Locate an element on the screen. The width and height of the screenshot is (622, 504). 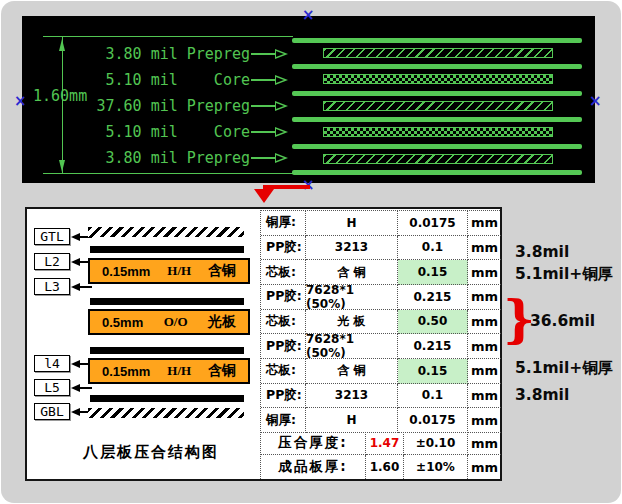
core-thickness: 0.5mm is located at coordinates (122, 322).